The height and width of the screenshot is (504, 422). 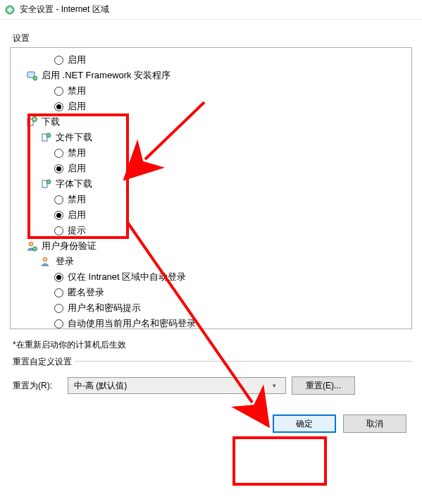 I want to click on tree-radio-nf-enable: 启用, so click(x=211, y=106).